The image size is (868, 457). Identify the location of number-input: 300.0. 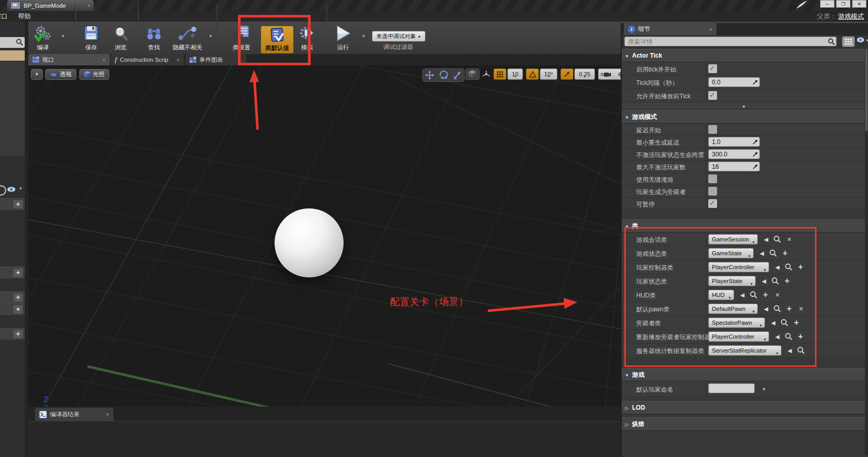
(734, 154).